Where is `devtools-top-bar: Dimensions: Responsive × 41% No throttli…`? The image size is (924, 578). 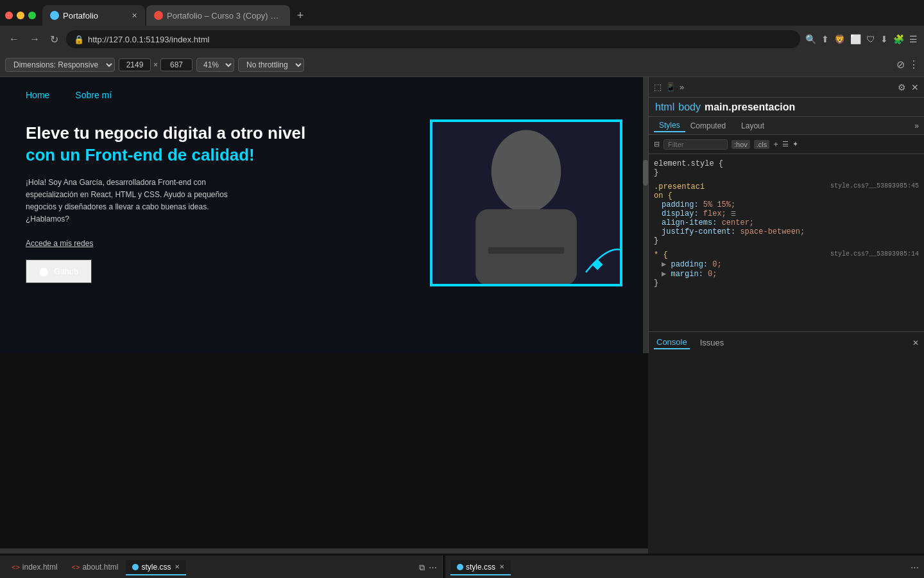
devtools-top-bar: Dimensions: Responsive × 41% No throttli… is located at coordinates (462, 65).